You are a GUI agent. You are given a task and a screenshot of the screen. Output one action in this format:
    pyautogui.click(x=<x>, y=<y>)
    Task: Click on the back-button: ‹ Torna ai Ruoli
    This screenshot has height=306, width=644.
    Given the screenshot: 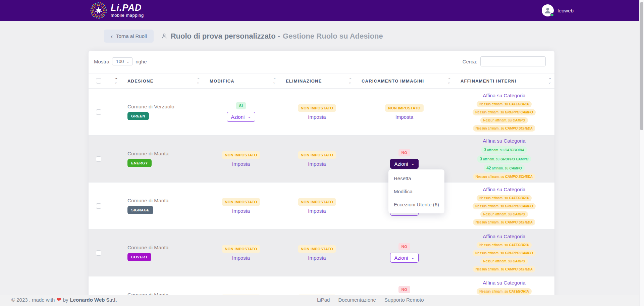 What is the action you would take?
    pyautogui.click(x=129, y=36)
    